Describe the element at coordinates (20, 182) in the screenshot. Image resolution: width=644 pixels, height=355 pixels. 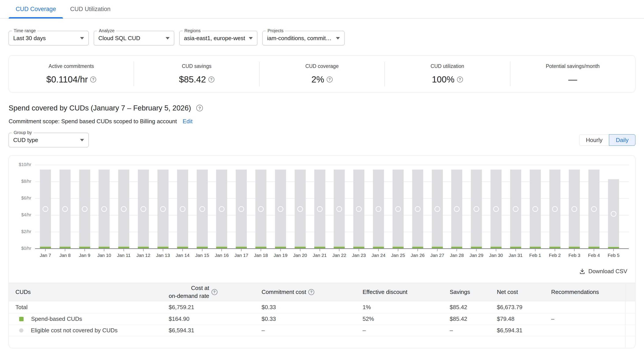
I see `y-axis-tick-label: $8/hr` at that location.